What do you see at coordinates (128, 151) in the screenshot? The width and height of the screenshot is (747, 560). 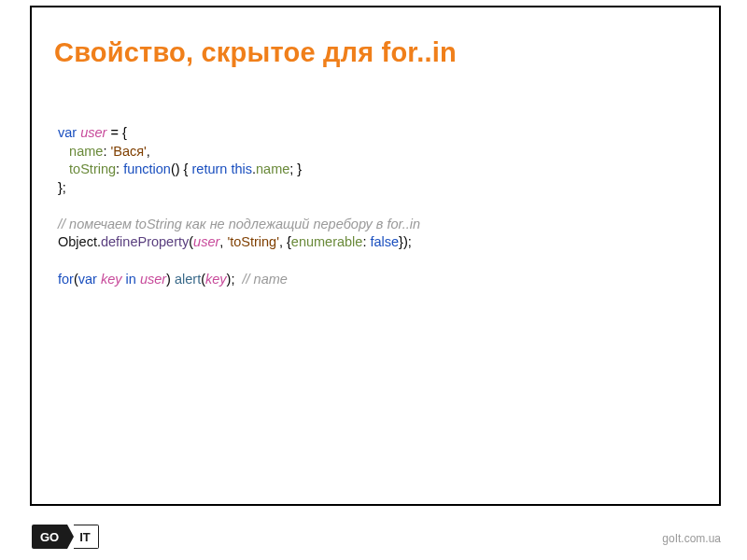 I see `string-literal: 'Вася'` at bounding box center [128, 151].